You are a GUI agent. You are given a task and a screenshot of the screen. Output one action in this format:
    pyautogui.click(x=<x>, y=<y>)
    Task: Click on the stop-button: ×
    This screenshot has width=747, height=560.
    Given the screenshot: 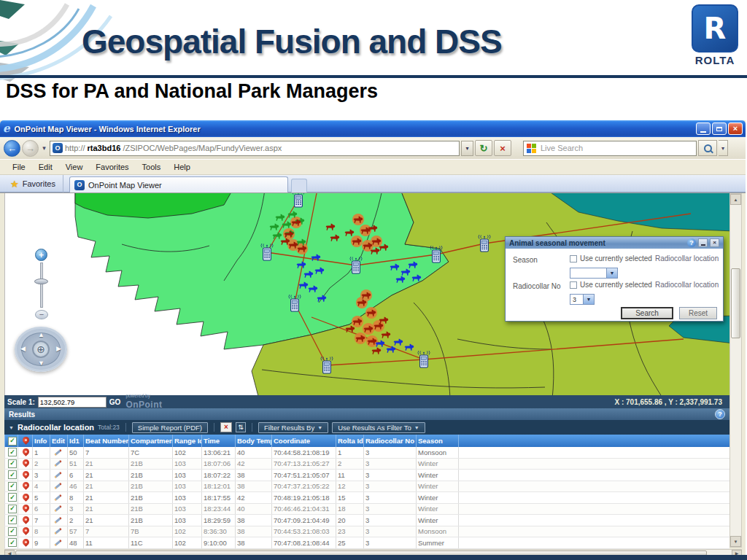 What is the action you would take?
    pyautogui.click(x=503, y=148)
    